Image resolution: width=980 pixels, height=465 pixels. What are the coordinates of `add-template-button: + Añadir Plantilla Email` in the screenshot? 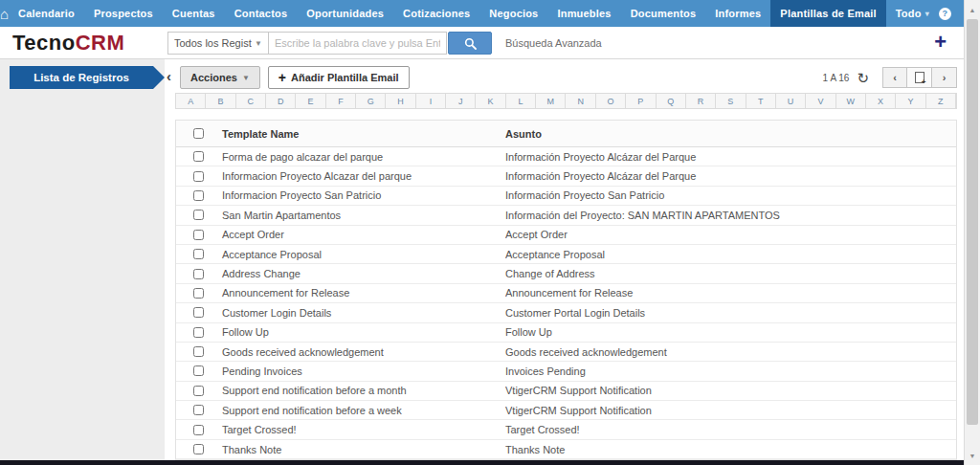 It's located at (339, 78).